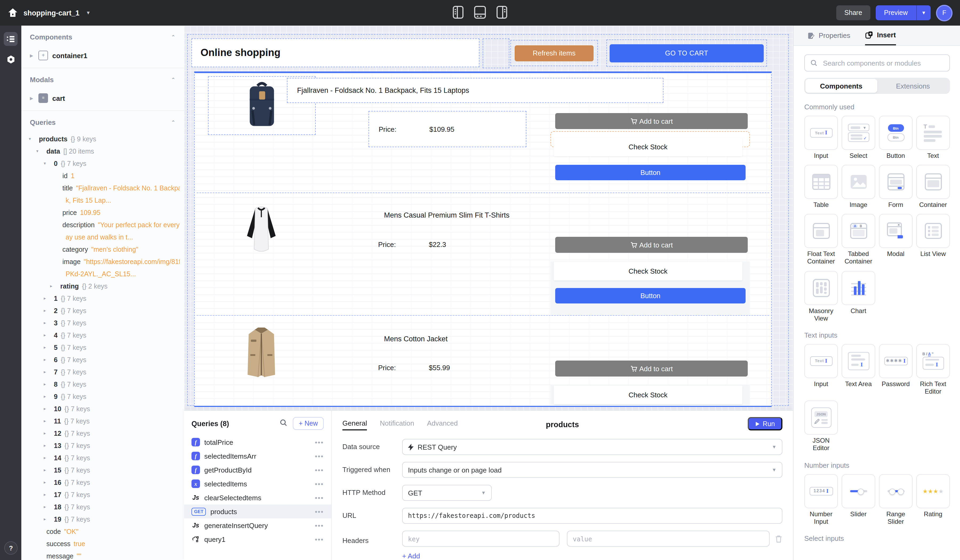  I want to click on tree-row: ▸ rating {} 2 keys, so click(101, 286).